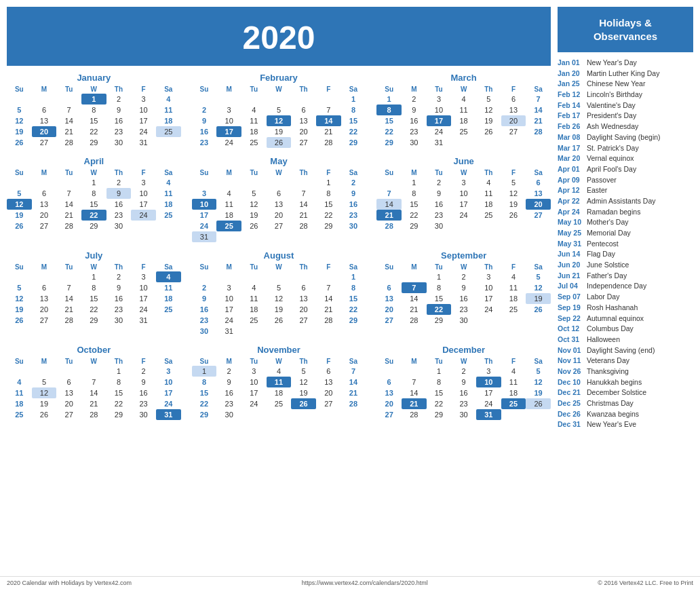 Image resolution: width=700 pixels, height=589 pixels. What do you see at coordinates (279, 37) in the screenshot?
I see `year-header: 2020` at bounding box center [279, 37].